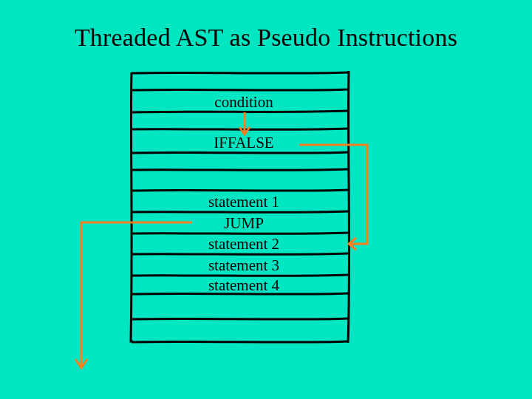 Image resolution: width=532 pixels, height=399 pixels. What do you see at coordinates (244, 266) in the screenshot?
I see `row-stmt3: statement 3` at bounding box center [244, 266].